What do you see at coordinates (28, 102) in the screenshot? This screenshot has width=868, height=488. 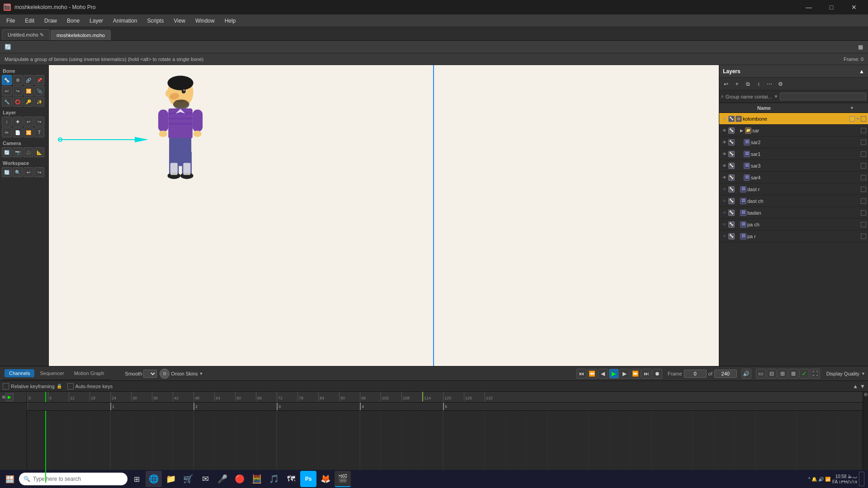 I see `bone-tool-11: 🔑` at bounding box center [28, 102].